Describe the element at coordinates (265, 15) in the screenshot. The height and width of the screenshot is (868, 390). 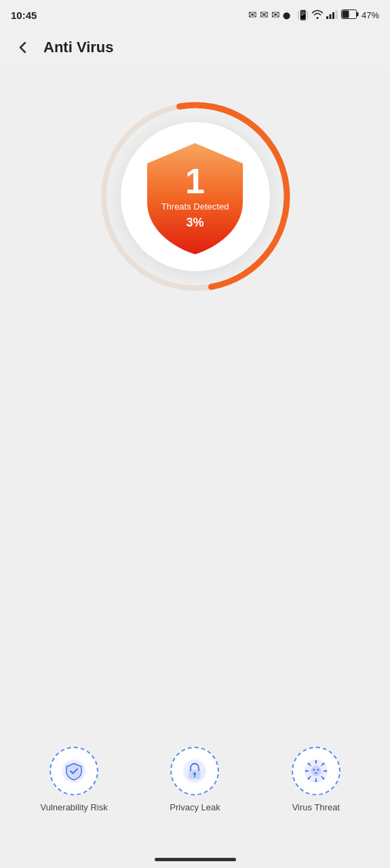
I see `notification-icon-2: ✉` at that location.